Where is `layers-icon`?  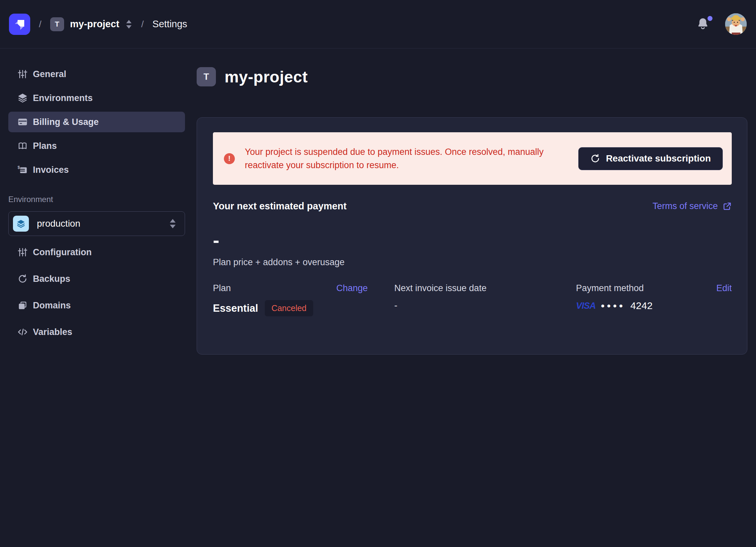
layers-icon is located at coordinates (23, 98).